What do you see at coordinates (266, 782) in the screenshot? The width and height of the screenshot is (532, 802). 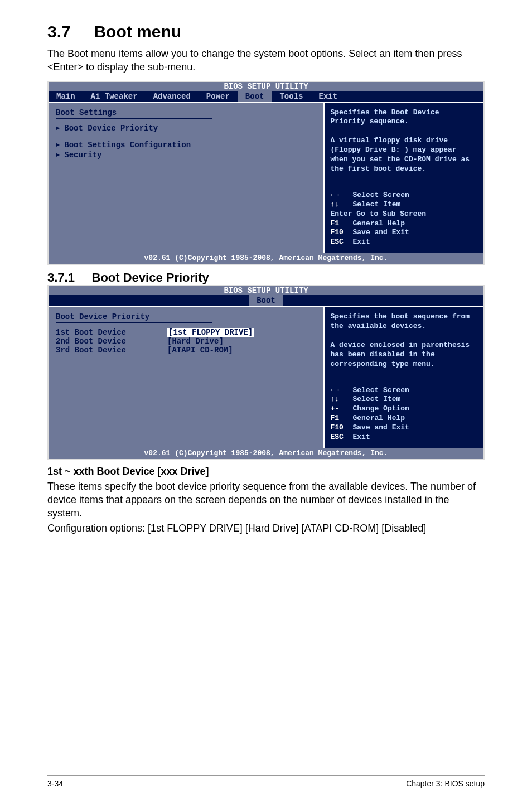 I see `page-footer: 3-34 Chapter 3: BIOS setup` at bounding box center [266, 782].